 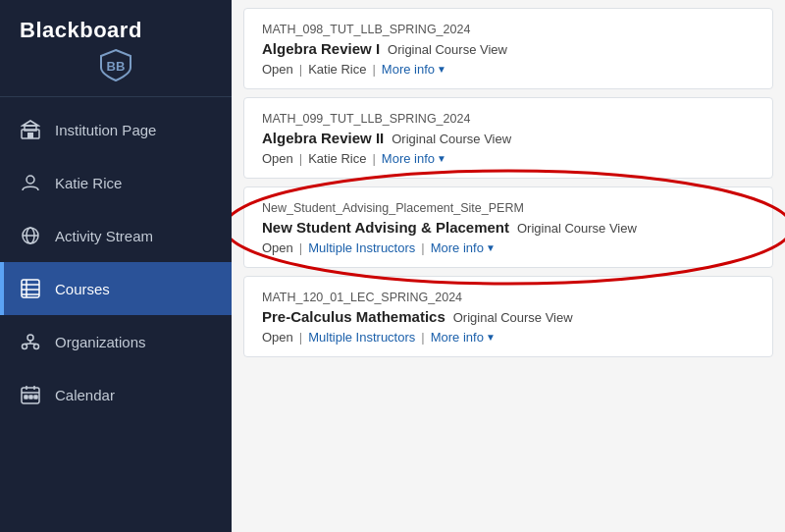 I want to click on sidebar-item-label: Katie Rice, so click(x=88, y=183).